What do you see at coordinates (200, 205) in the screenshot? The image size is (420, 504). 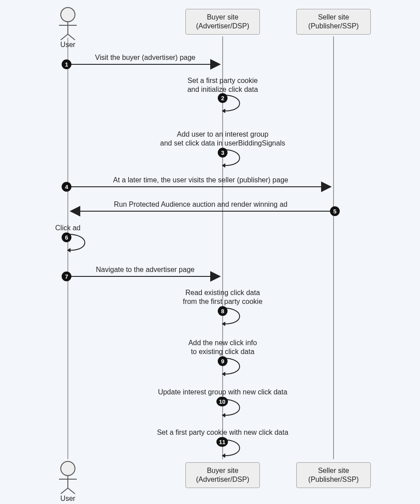 I see `step5-label: Run Protected Audience auction and rende…` at bounding box center [200, 205].